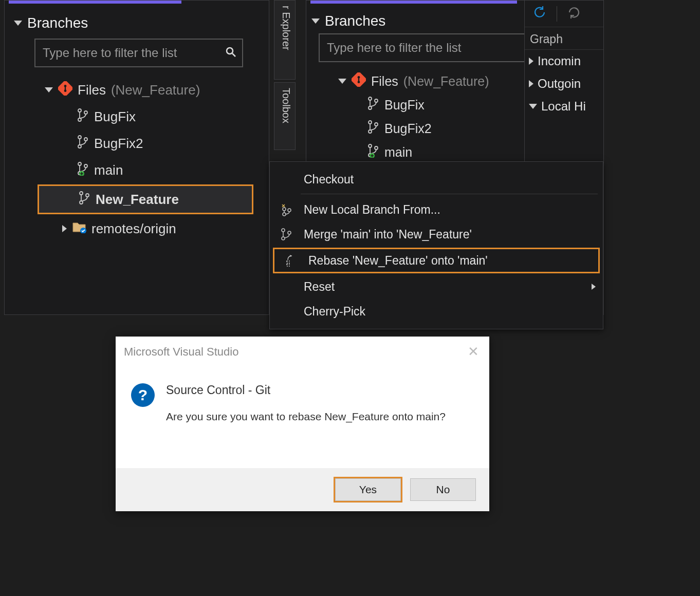 The image size is (700, 596). I want to click on menu-merge: Merge 'main' into 'New_Feature', so click(436, 234).